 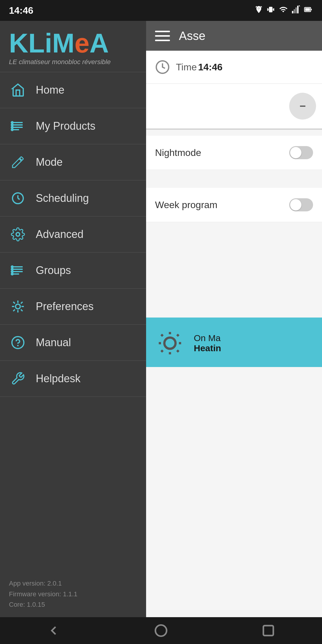 What do you see at coordinates (296, 153) in the screenshot?
I see `nightmode-toggle-knob` at bounding box center [296, 153].